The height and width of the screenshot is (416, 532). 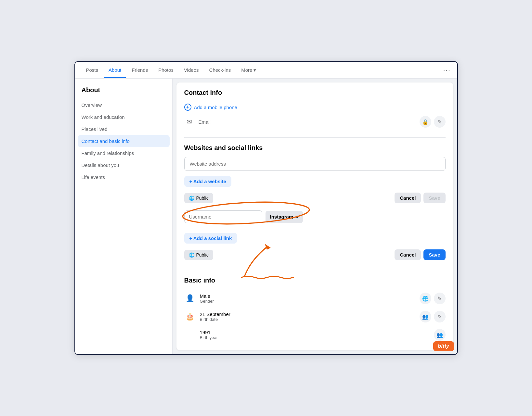 I want to click on gender-actions: 🌐 ✎, so click(x=433, y=298).